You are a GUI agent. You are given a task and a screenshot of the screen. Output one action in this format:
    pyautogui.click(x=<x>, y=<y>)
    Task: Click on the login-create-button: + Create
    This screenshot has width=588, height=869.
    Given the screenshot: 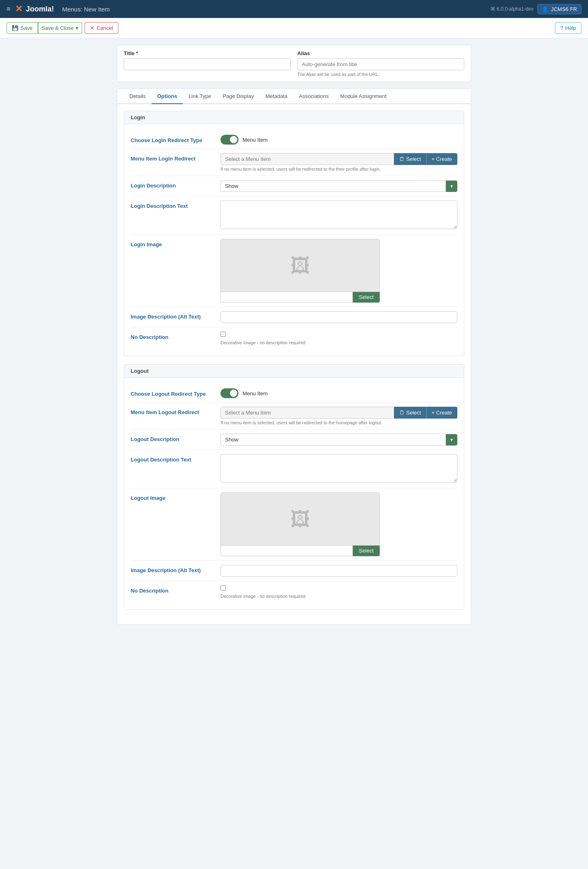 What is the action you would take?
    pyautogui.click(x=442, y=159)
    